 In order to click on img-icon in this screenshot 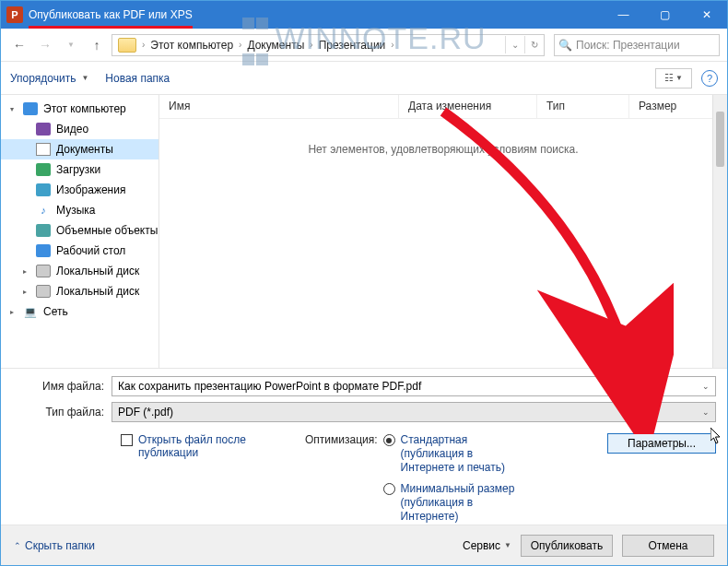, I will do `click(43, 190)`.